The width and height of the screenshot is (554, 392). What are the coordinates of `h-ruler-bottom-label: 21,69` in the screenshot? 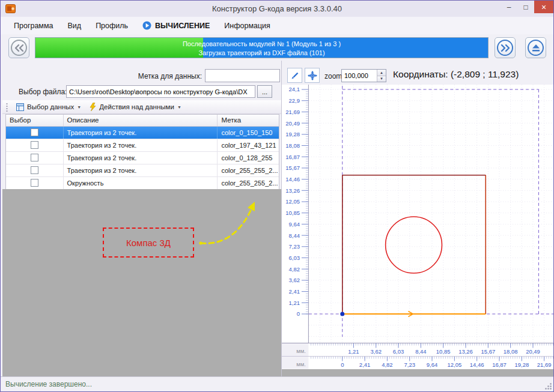 It's located at (544, 365).